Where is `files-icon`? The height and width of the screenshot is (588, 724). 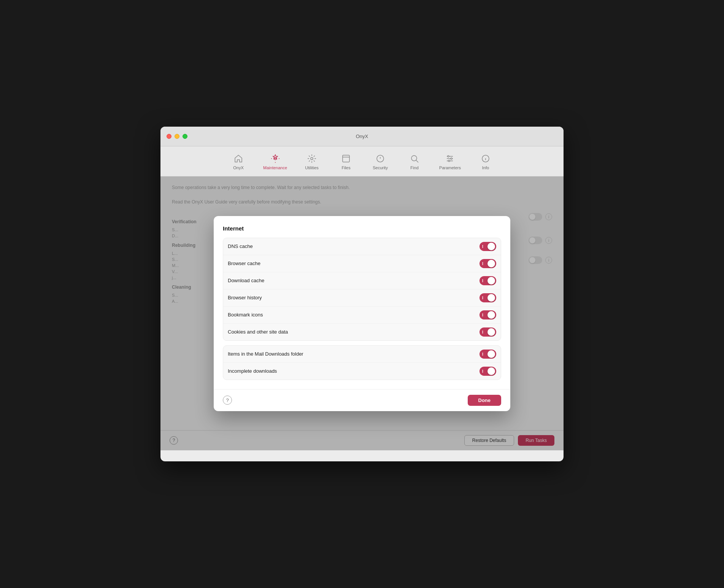
files-icon is located at coordinates (346, 159).